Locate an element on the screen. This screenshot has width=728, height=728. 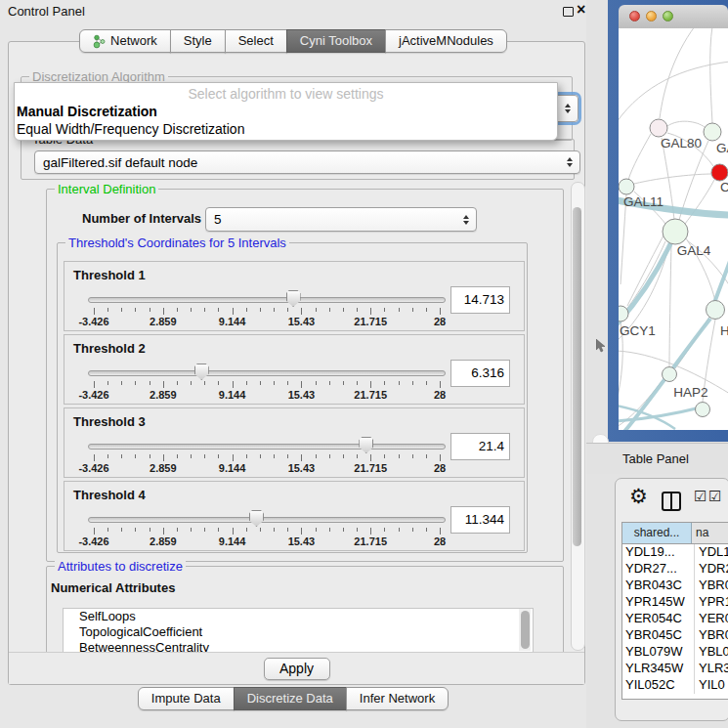
network-node is located at coordinates (704, 410).